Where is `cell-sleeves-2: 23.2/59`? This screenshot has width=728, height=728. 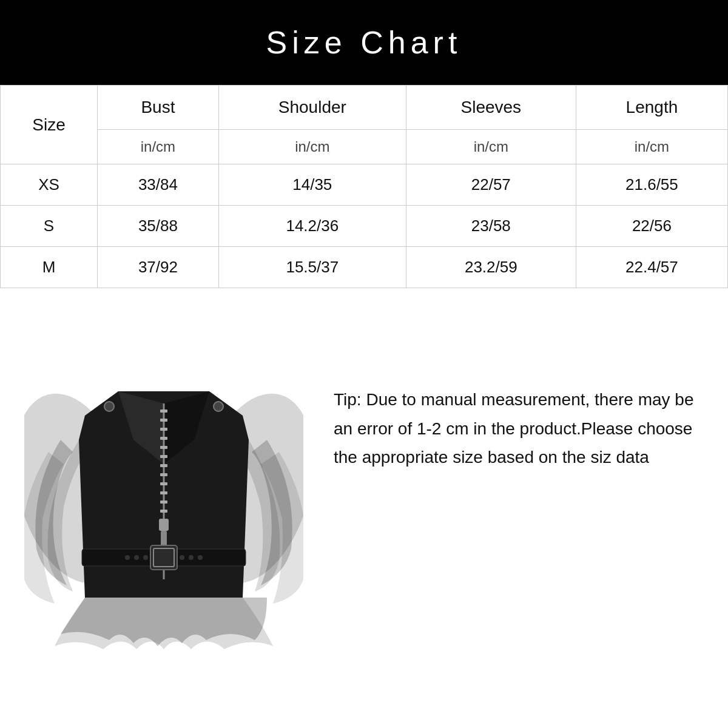
cell-sleeves-2: 23.2/59 is located at coordinates (491, 268).